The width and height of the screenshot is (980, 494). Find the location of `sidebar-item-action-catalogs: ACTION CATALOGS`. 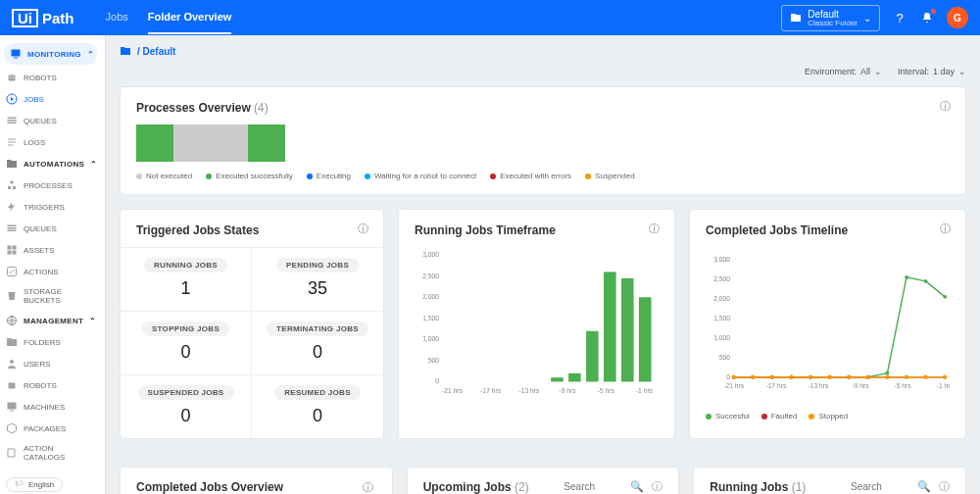

sidebar-item-action-catalogs: ACTION CATALOGS is located at coordinates (51, 453).